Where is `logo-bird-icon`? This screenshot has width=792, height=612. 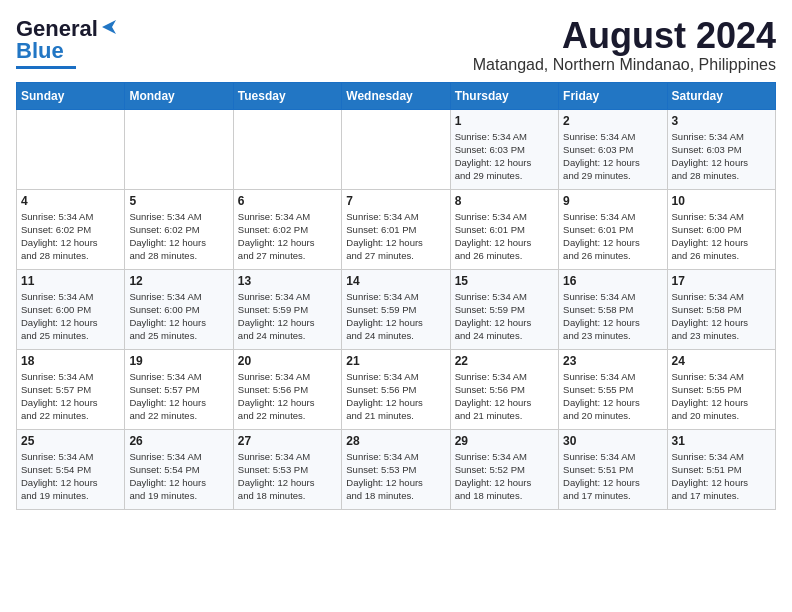 logo-bird-icon is located at coordinates (109, 27).